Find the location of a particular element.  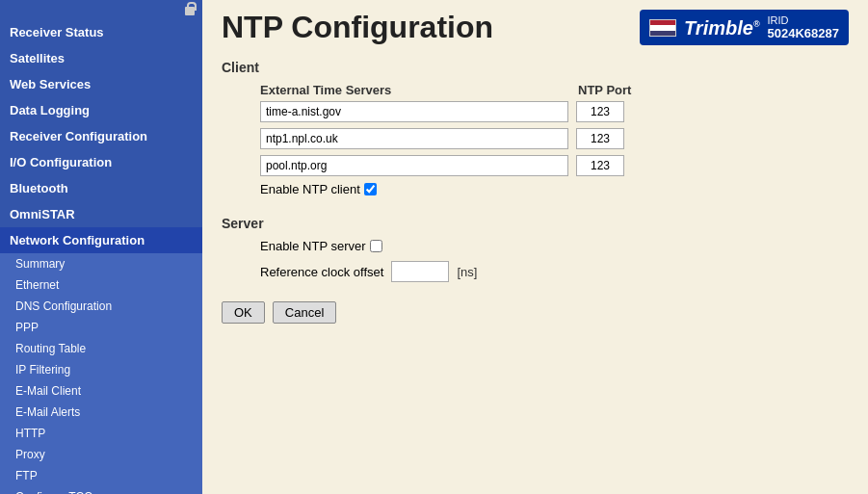

sidebar-sub-ftp: FTP is located at coordinates (101, 476).